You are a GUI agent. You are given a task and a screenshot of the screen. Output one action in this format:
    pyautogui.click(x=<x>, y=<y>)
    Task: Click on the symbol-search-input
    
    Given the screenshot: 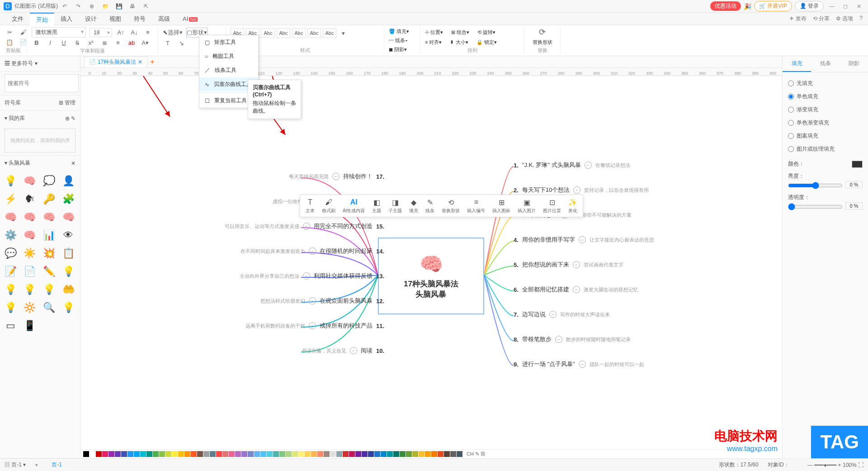 What is the action you would take?
    pyautogui.click(x=42, y=83)
    